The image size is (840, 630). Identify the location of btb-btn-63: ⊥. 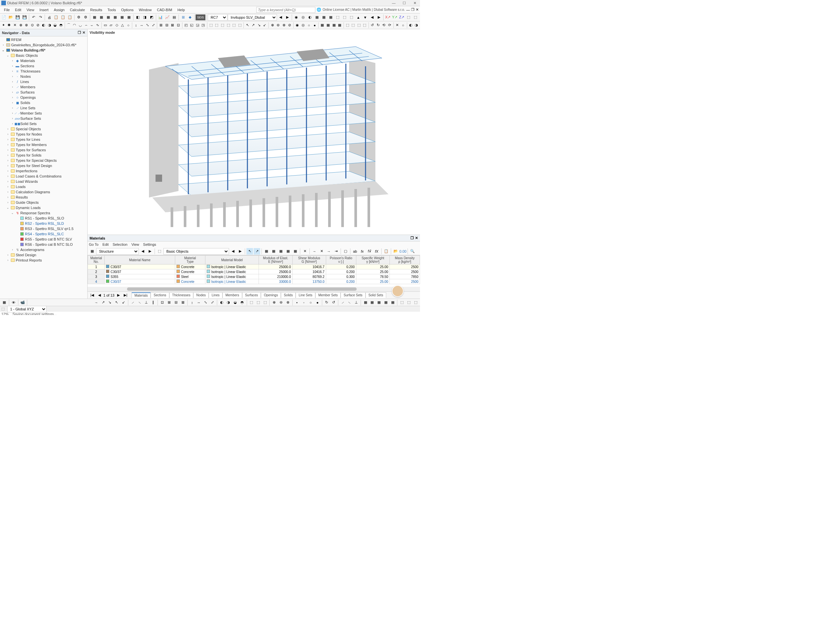
(356, 302).